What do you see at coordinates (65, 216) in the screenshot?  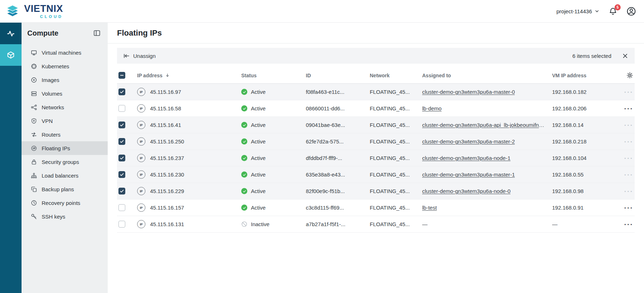 I see `sidebar-item-ssh-keys: SSH keys` at bounding box center [65, 216].